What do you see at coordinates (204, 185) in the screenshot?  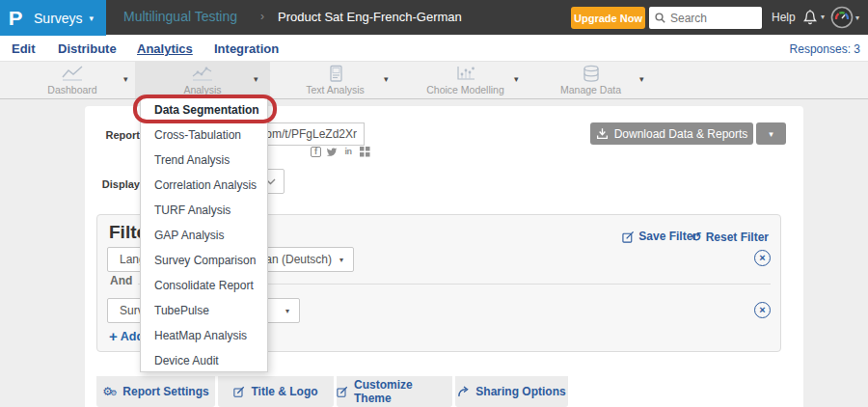 I see `menu-item-correlation-analysis: Correlation Analysis` at bounding box center [204, 185].